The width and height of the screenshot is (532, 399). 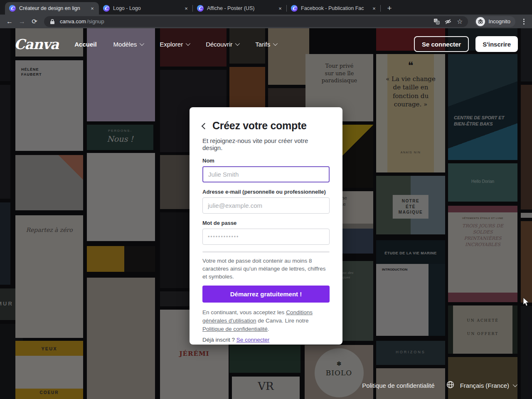 I want to click on mouse-cursor, so click(x=527, y=303).